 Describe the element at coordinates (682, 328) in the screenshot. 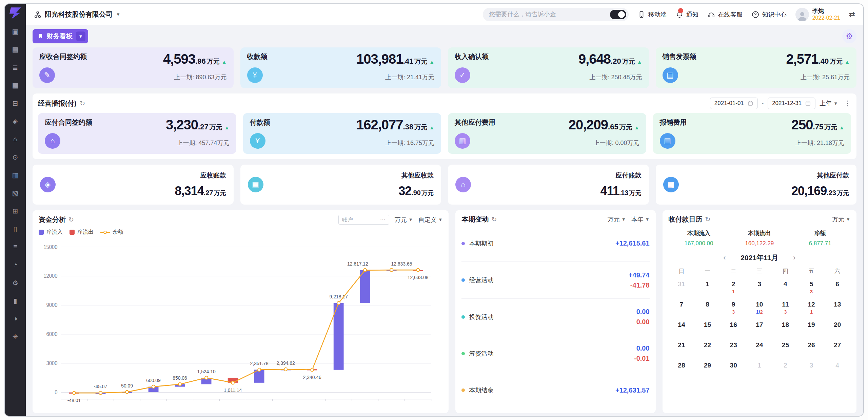

I see `calendar-day: 14` at that location.